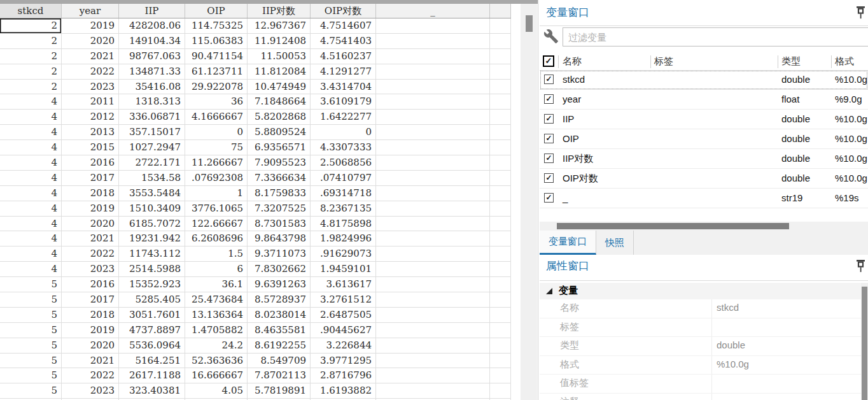  Describe the element at coordinates (344, 224) in the screenshot. I see `grid-cell: 4.8175898` at that location.